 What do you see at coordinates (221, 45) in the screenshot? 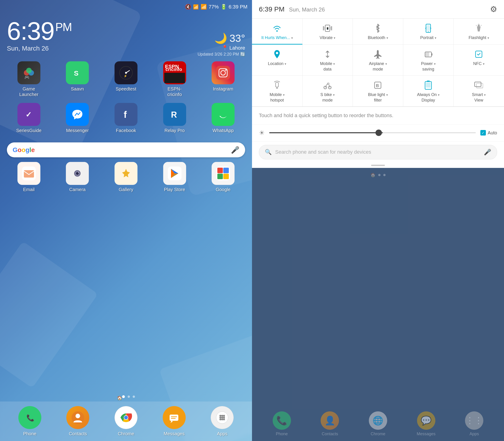
I see `weather-widget: 🌙 33° 📍 Lahore Updated 3/26 2:20 PM 🔄` at bounding box center [221, 45].